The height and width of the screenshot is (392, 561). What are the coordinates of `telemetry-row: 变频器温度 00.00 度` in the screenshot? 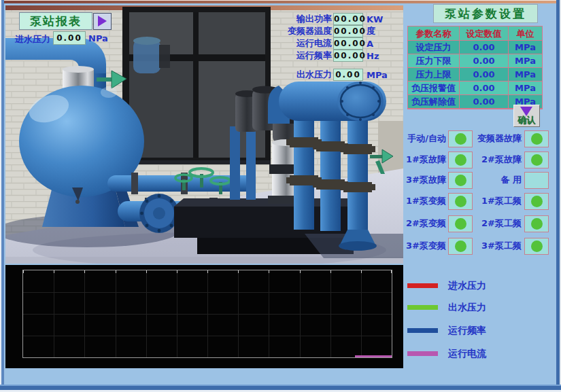 It's located at (337, 31).